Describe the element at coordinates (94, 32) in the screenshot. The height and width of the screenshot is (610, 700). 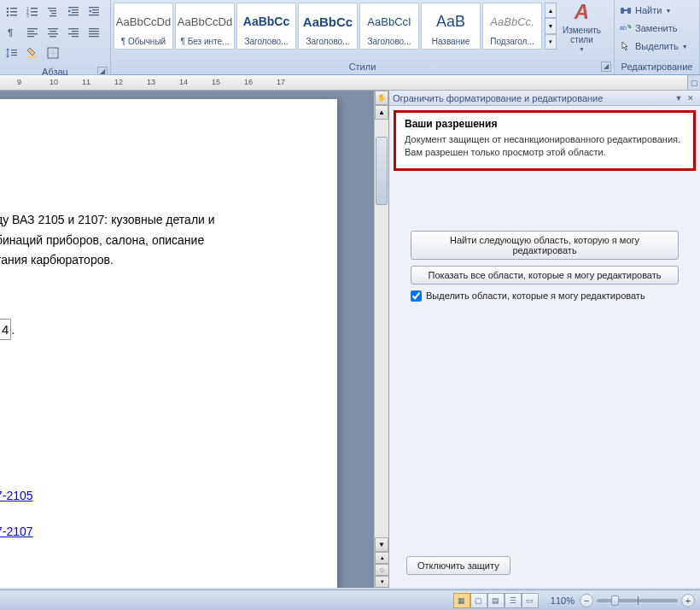
I see `justify-button` at that location.